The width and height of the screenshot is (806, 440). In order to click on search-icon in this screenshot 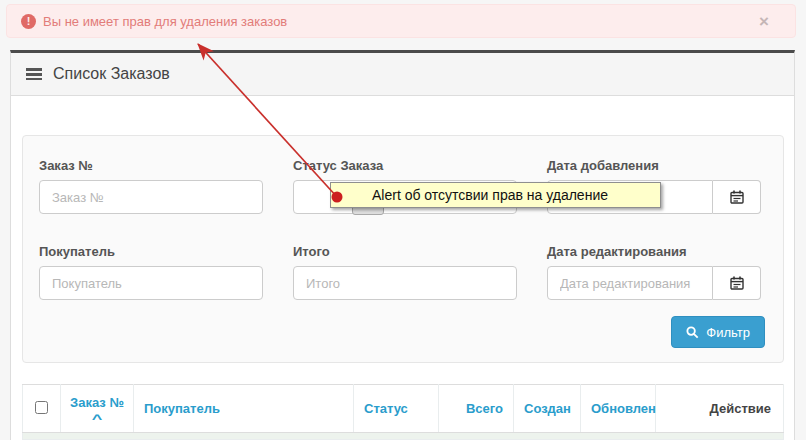, I will do `click(692, 332)`.